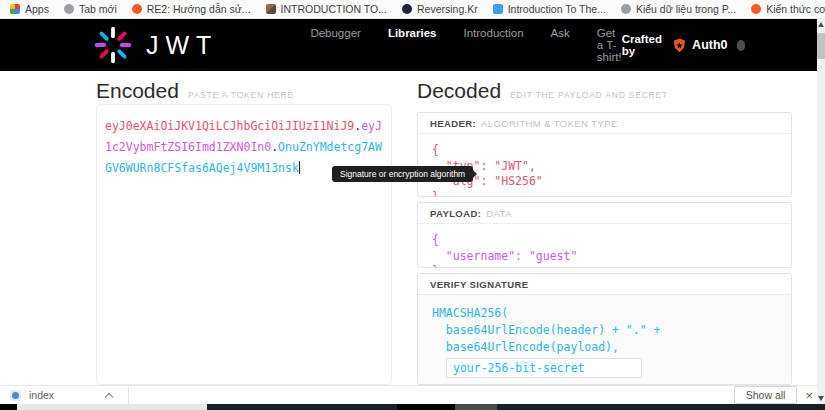  I want to click on image-icon, so click(271, 9).